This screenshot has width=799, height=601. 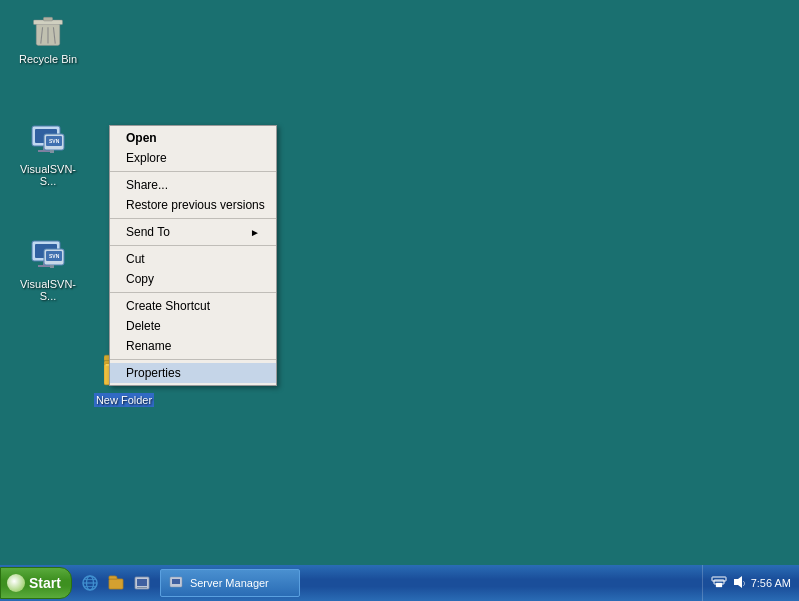 I want to click on visualsvn-image-2: SVN, so click(x=48, y=255).